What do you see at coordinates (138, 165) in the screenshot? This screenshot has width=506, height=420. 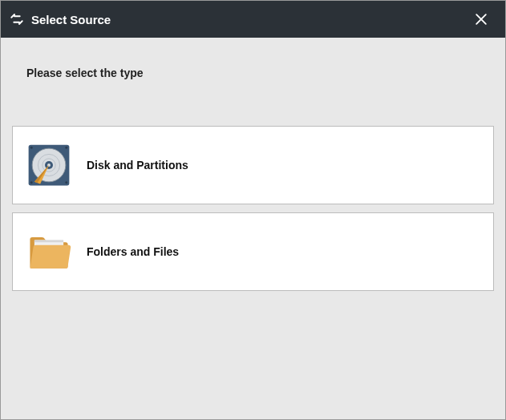 I see `option-label: Disk and Partitions` at bounding box center [138, 165].